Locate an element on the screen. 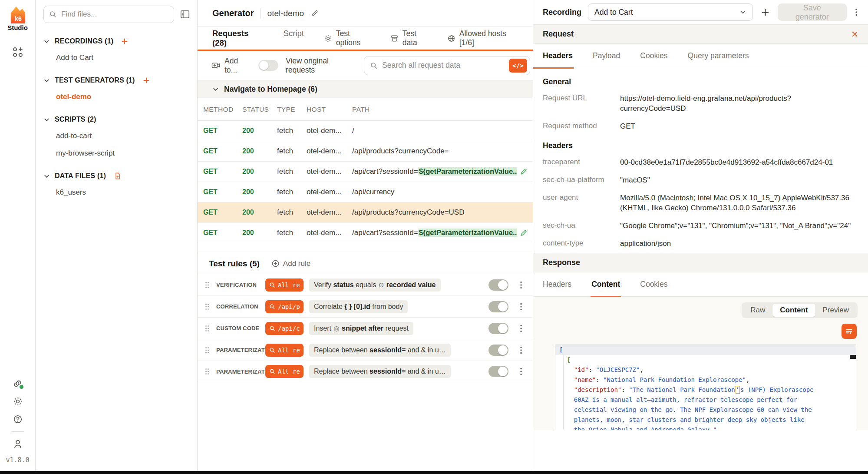  view-original-toggle is located at coordinates (268, 65).